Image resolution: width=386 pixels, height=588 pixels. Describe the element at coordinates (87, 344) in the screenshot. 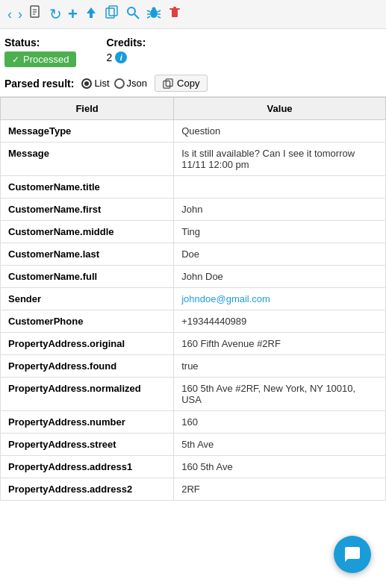

I see `table-cell-field: PropertyAddress.original` at that location.